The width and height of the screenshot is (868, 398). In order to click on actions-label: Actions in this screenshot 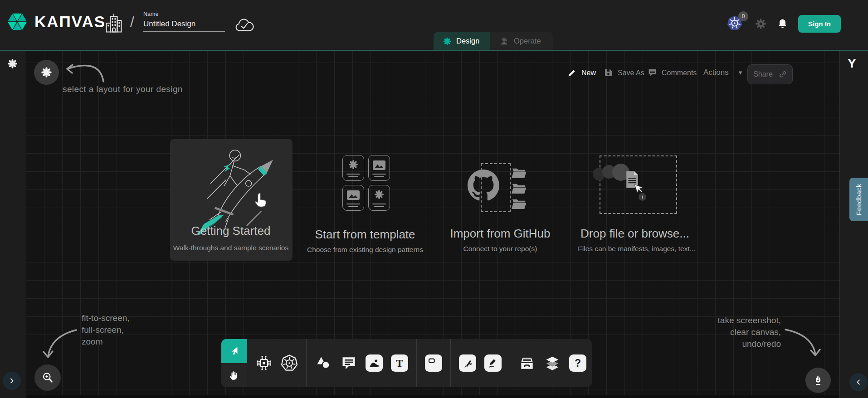, I will do `click(716, 73)`.